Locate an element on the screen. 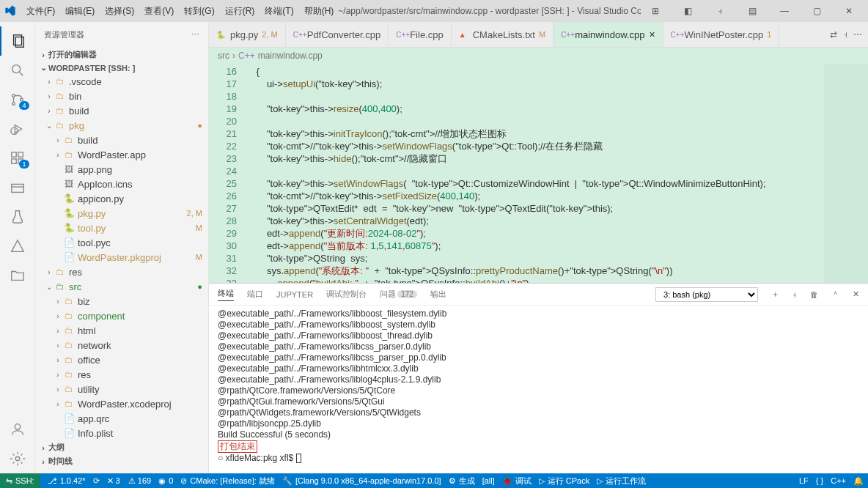  more-icon: ⋯ is located at coordinates (858, 34).